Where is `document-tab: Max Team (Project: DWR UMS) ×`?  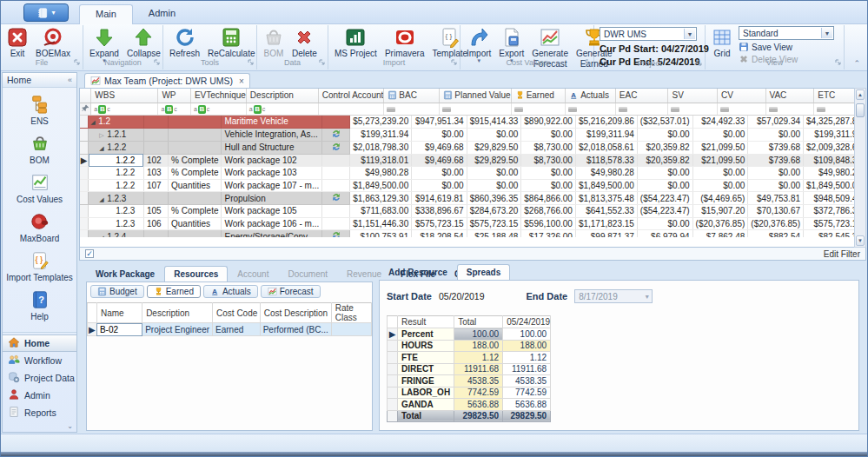 document-tab: Max Team (Project: DWR UMS) × is located at coordinates (167, 80).